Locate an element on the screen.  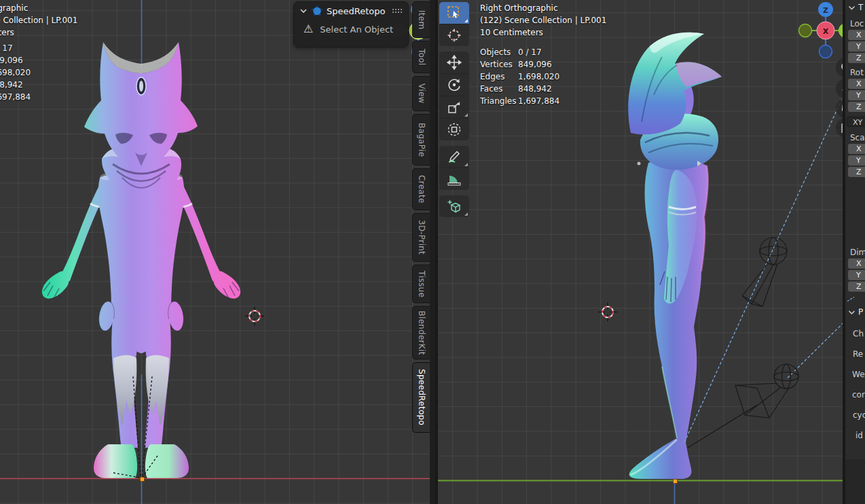
tab-item: Item is located at coordinates (421, 20).